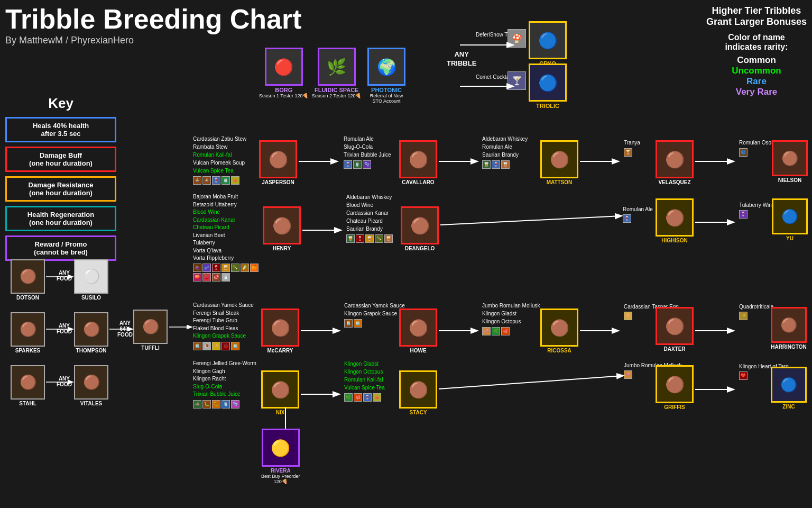  What do you see at coordinates (150, 330) in the screenshot?
I see `tuffli-tribble: 🟤 TUFFLI` at bounding box center [150, 330].